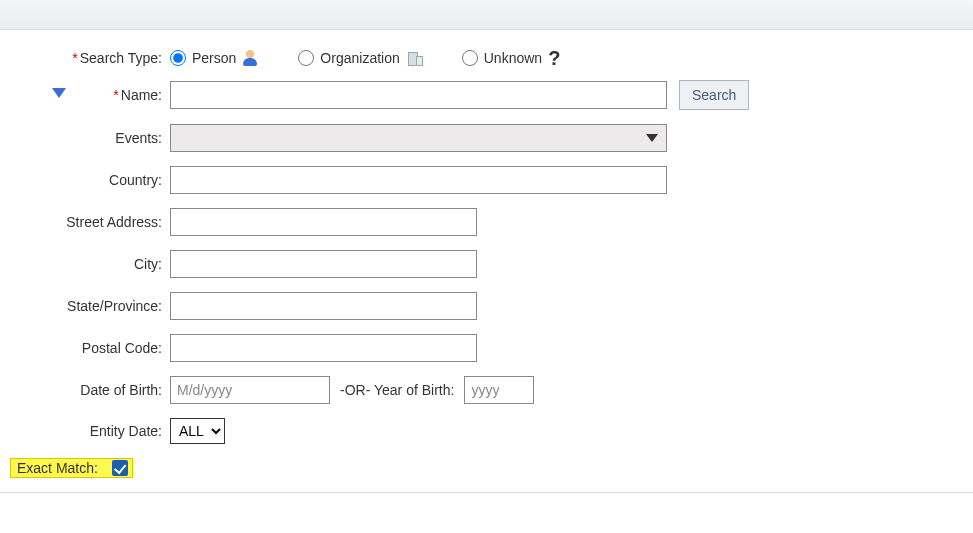 This screenshot has width=973, height=533. I want to click on label-exact-match: Exact Match:, so click(58, 468).